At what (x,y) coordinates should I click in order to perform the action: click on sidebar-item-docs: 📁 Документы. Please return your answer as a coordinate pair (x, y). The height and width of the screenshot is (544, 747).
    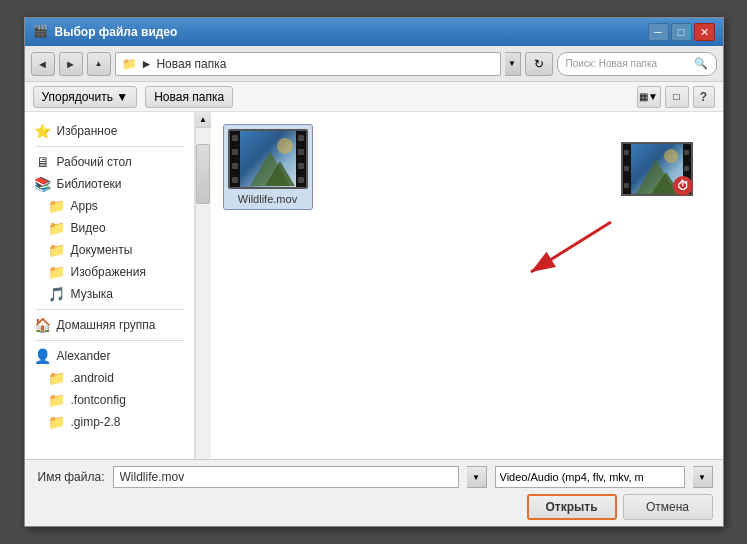
    Looking at the image, I should click on (110, 250).